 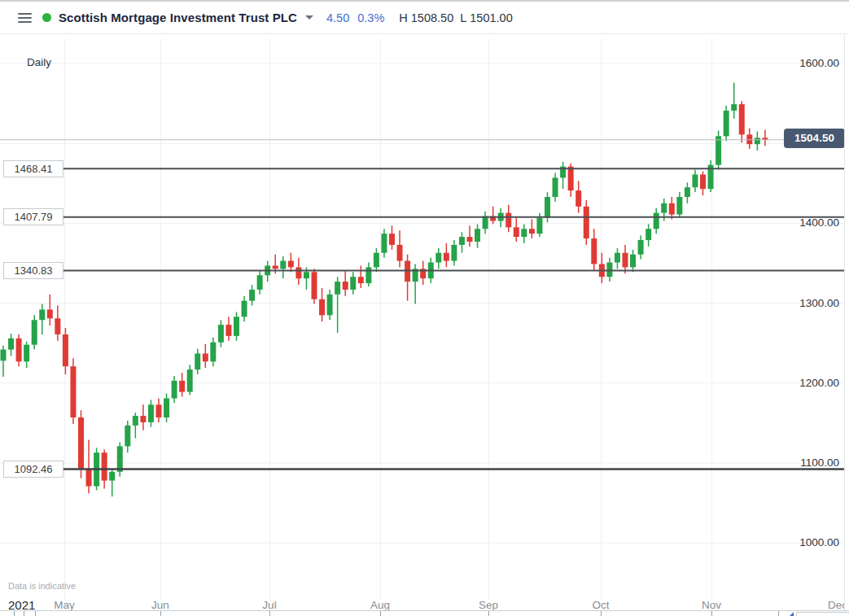 What do you see at coordinates (39, 62) in the screenshot?
I see `timeframe-label: Daily` at bounding box center [39, 62].